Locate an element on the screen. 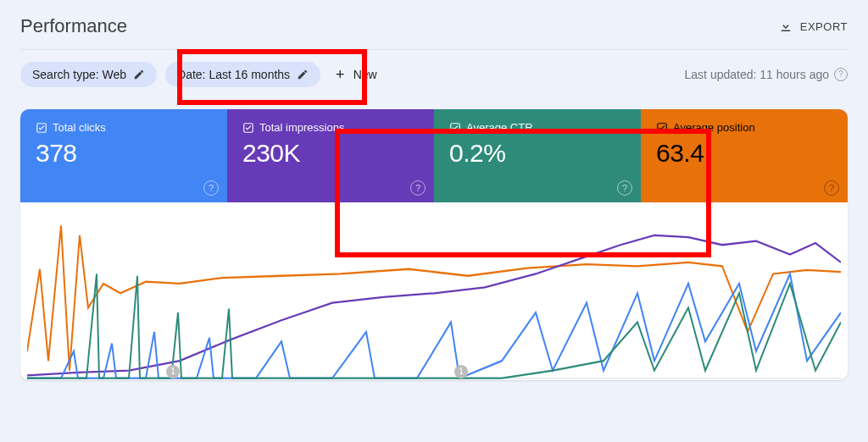 Image resolution: width=868 pixels, height=442 pixels. last-updated: Last updated: 11 hours ago ? is located at coordinates (766, 75).